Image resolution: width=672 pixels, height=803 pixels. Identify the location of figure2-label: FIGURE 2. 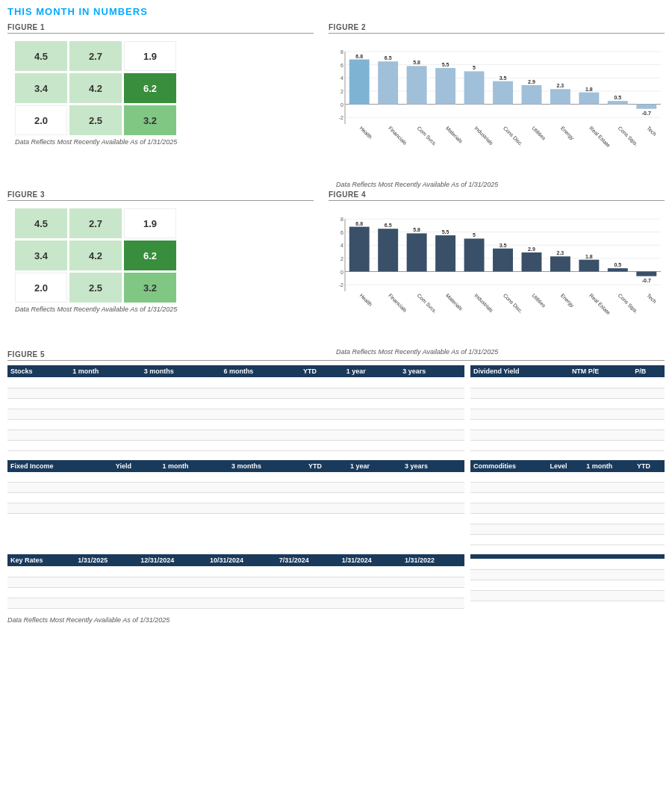
(497, 27).